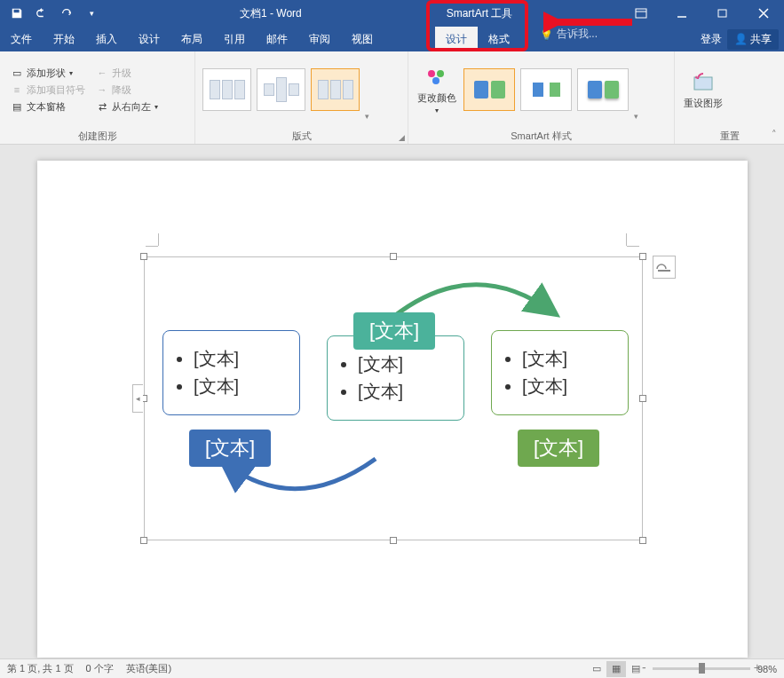  Describe the element at coordinates (131, 106) in the screenshot. I see `rtl-label: 从右向左` at that location.